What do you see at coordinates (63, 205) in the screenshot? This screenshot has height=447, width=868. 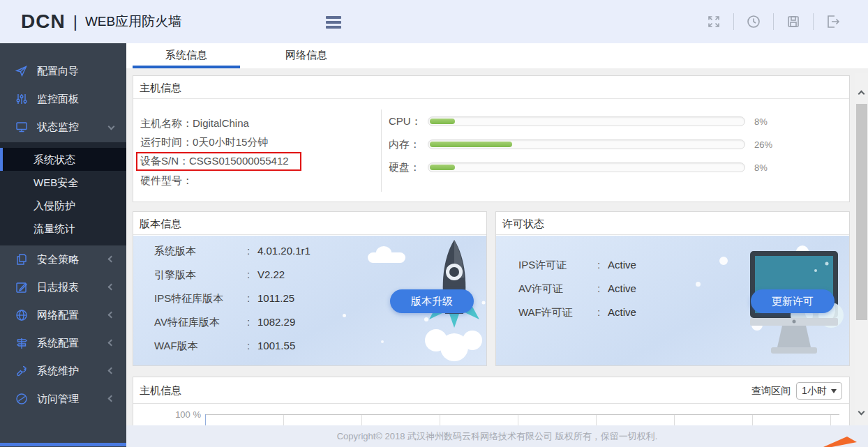 I see `sidebar-item-intrusion-prevention: 入侵防护` at bounding box center [63, 205].